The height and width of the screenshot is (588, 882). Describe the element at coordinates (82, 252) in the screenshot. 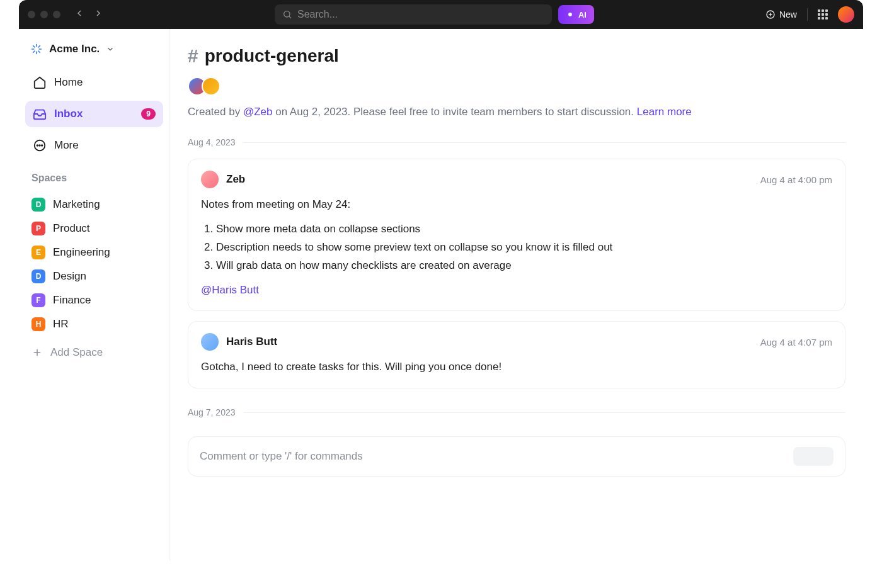

I see `space-label: Engineering` at that location.